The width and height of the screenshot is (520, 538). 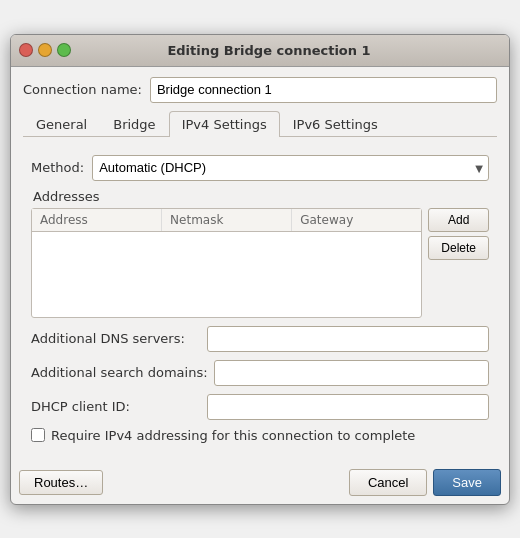 What do you see at coordinates (290, 168) in the screenshot?
I see `method-select: Automatic (DHCP) Automatic (DHCP) addres…` at bounding box center [290, 168].